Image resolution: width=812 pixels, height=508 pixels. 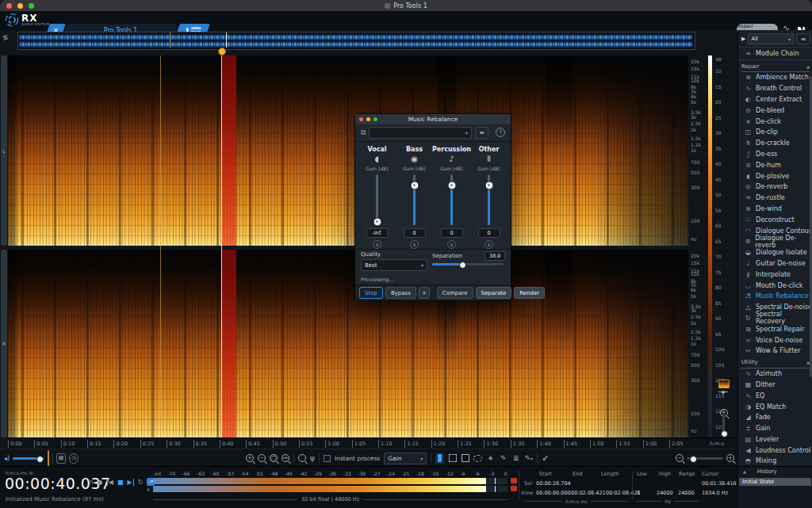 What do you see at coordinates (362, 119) in the screenshot?
I see `dialog-close-button` at bounding box center [362, 119].